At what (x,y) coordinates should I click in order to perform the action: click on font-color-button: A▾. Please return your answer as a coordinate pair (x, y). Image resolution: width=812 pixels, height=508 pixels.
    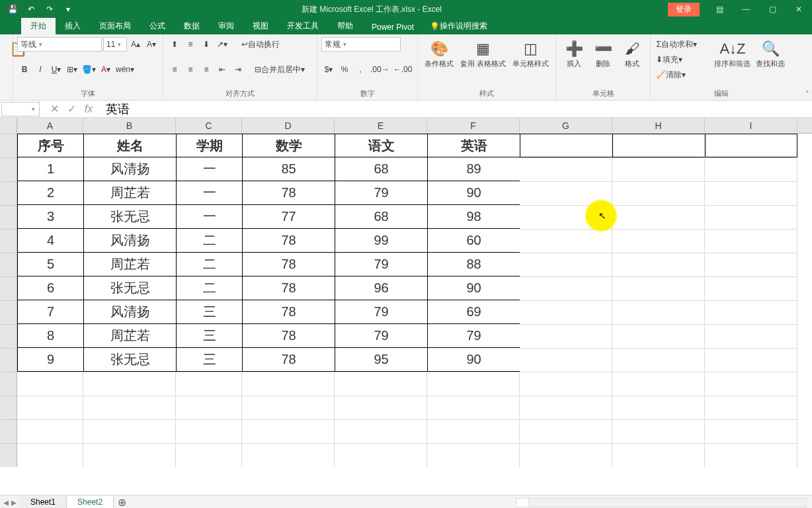
    Looking at the image, I should click on (106, 69).